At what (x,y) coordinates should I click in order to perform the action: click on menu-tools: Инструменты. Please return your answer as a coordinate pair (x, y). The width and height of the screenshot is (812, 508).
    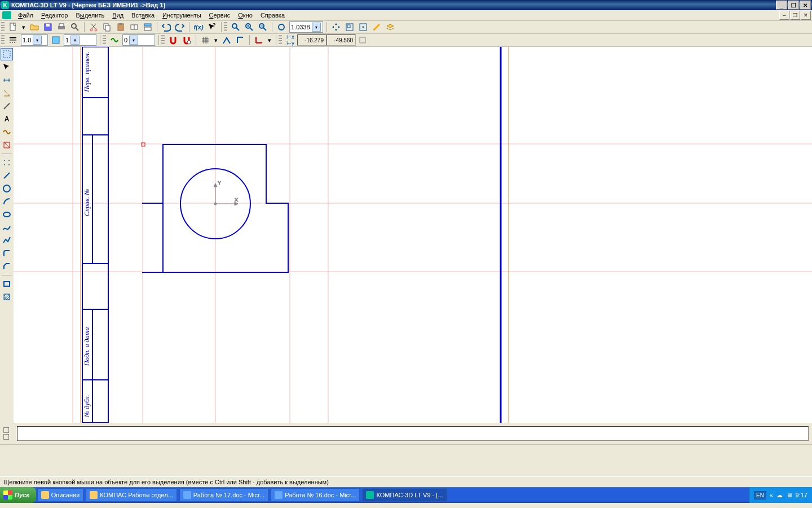
    Looking at the image, I should click on (182, 15).